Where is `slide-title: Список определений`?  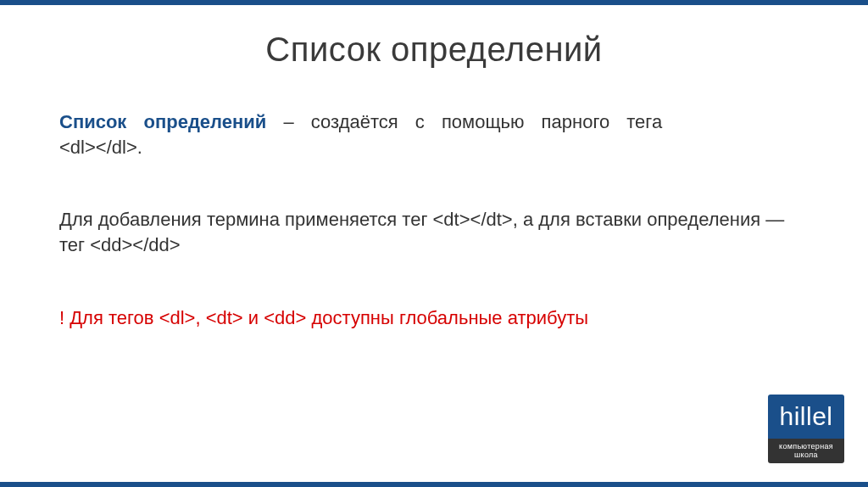
slide-title: Список определений is located at coordinates (434, 49).